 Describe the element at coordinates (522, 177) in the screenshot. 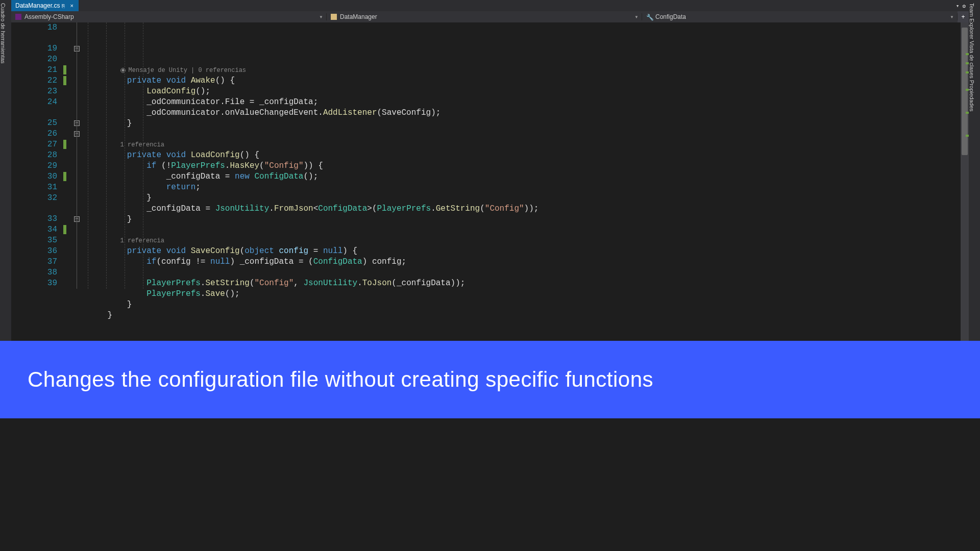

I see `code-line: _configData = new ConfigData();` at that location.